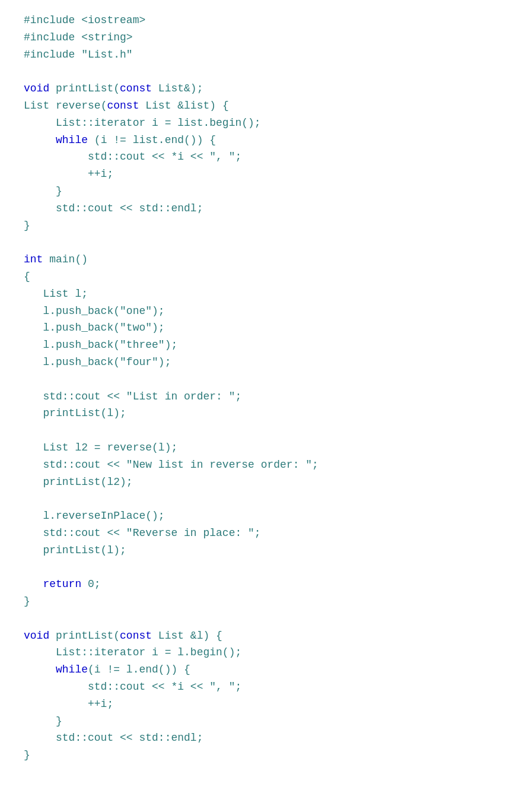 The width and height of the screenshot is (516, 812). I want to click on code-token: return, so click(62, 584).